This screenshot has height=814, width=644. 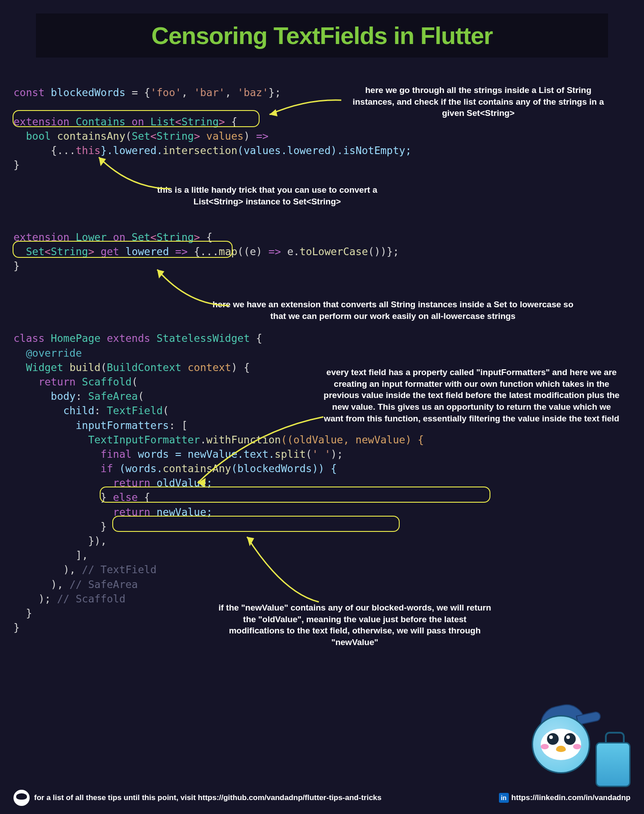 What do you see at coordinates (322, 35) in the screenshot?
I see `title-bar: Censoring TextFields in Flutter` at bounding box center [322, 35].